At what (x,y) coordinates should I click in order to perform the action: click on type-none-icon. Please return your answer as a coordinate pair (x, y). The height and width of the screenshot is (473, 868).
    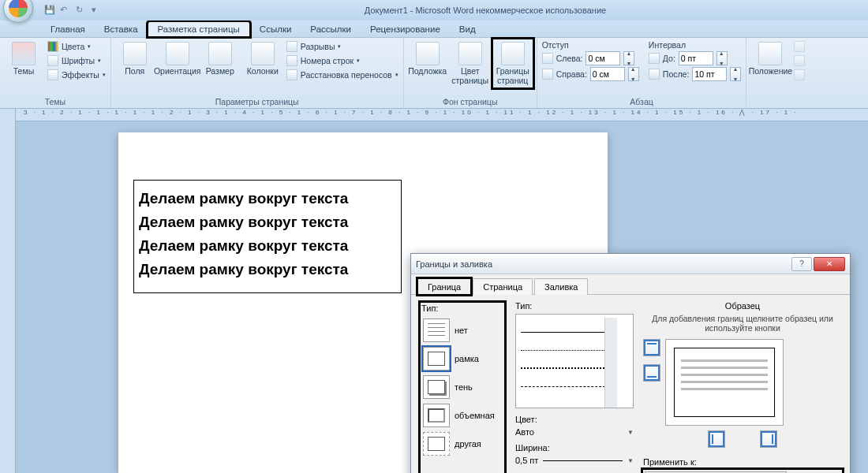
    Looking at the image, I should click on (436, 330).